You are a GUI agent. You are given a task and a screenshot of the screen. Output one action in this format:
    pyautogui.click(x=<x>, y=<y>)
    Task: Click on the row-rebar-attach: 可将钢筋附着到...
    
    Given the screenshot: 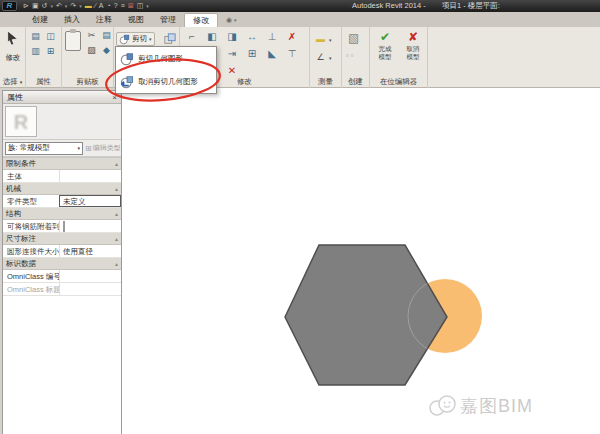 What is the action you would take?
    pyautogui.click(x=62, y=226)
    